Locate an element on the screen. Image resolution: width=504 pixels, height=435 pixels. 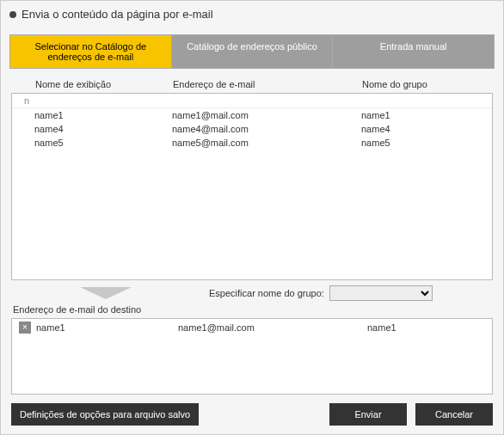
header-group: Nome do grupo is located at coordinates (420, 84).